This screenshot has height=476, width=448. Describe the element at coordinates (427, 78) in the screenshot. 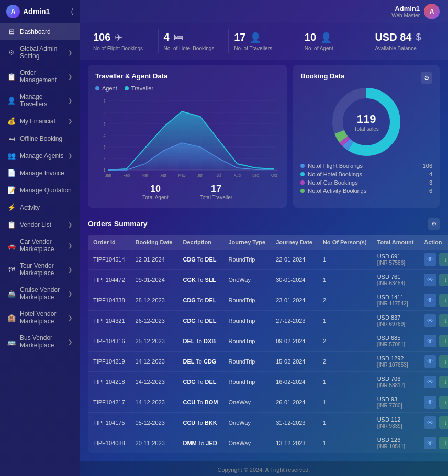

I see `booking-chart-settings-button: ⚙` at that location.